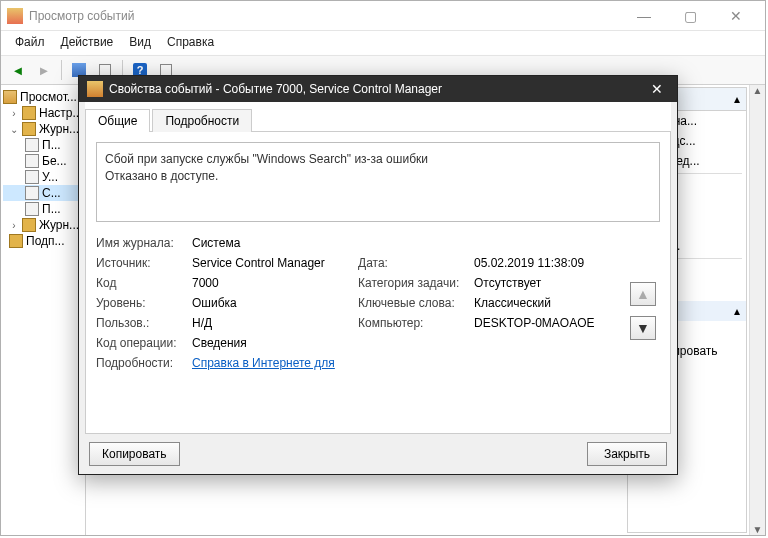  I want to click on value-opcode: Сведения, so click(272, 343).